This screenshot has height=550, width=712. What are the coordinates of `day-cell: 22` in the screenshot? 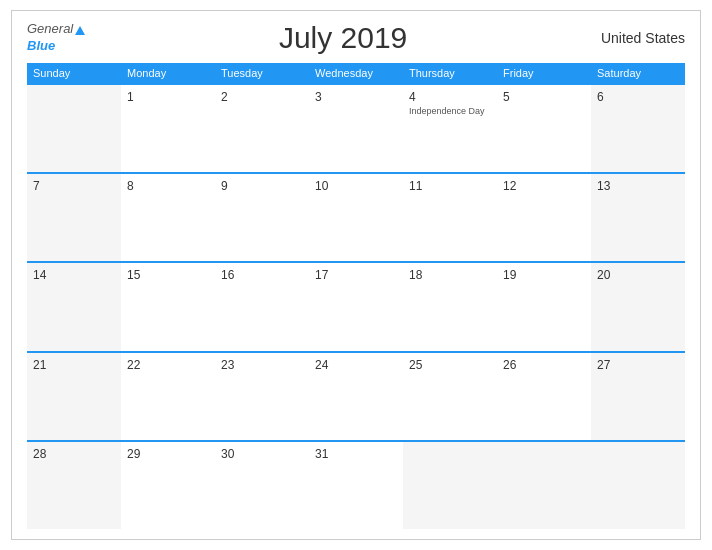 It's located at (168, 396).